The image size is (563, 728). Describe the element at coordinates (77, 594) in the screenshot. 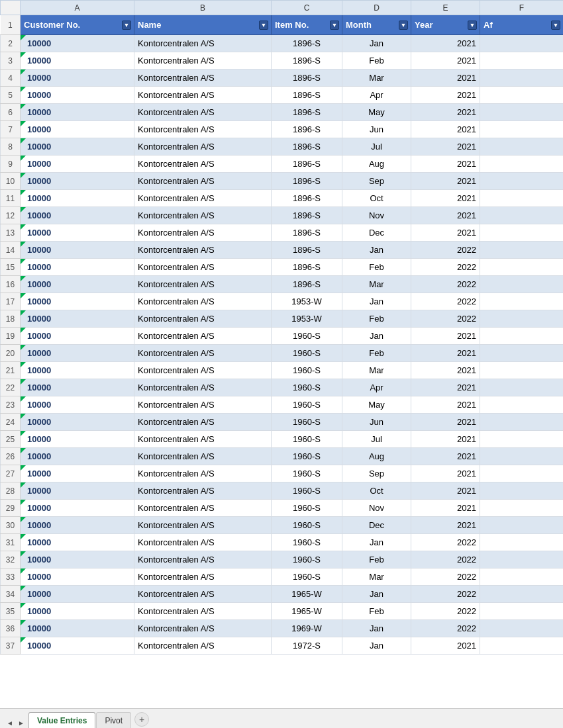

I see `cell-customer-no-34: 10000` at that location.